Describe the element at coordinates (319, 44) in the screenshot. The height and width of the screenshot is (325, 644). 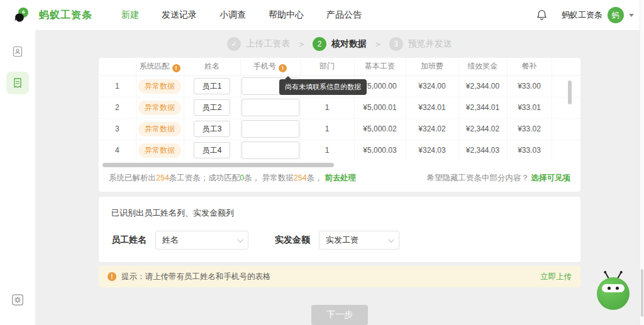
I see `step-number: 2` at that location.